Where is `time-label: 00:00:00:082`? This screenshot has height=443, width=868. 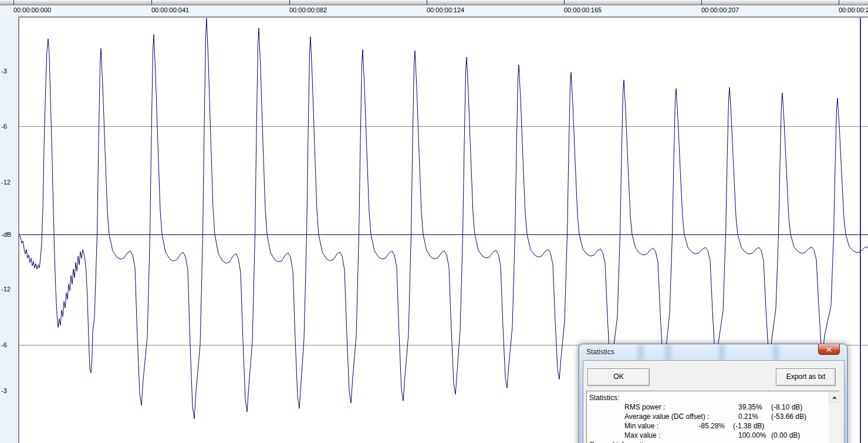
time-label: 00:00:00:082 is located at coordinates (308, 10).